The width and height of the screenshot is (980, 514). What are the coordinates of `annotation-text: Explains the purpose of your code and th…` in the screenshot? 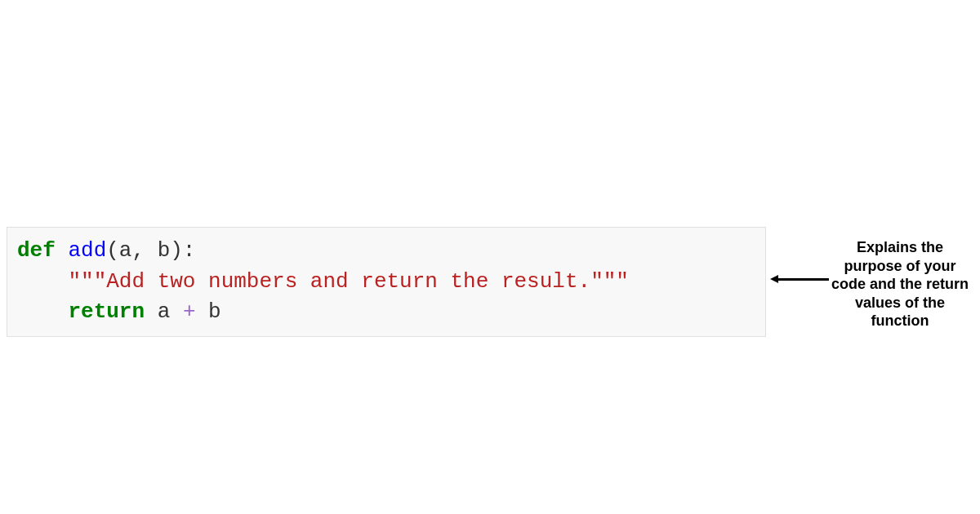 It's located at (900, 284).